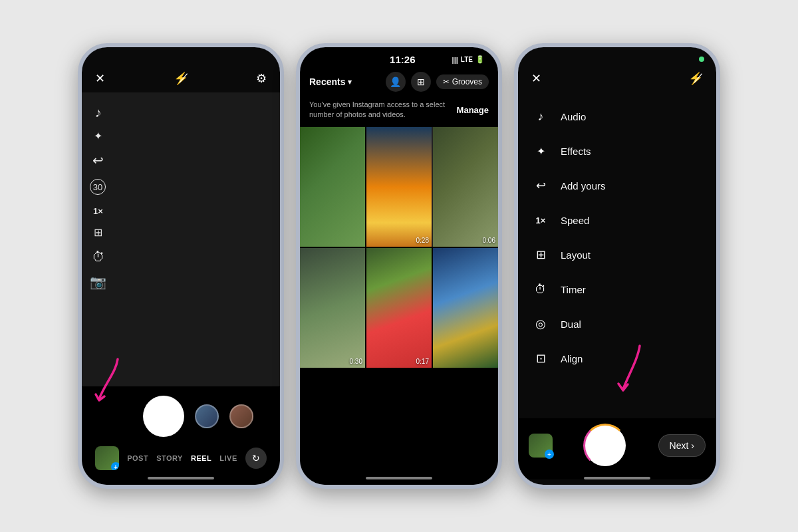 The width and height of the screenshot is (798, 532). What do you see at coordinates (480, 60) in the screenshot?
I see `battery-icon: 🔋` at bounding box center [480, 60].